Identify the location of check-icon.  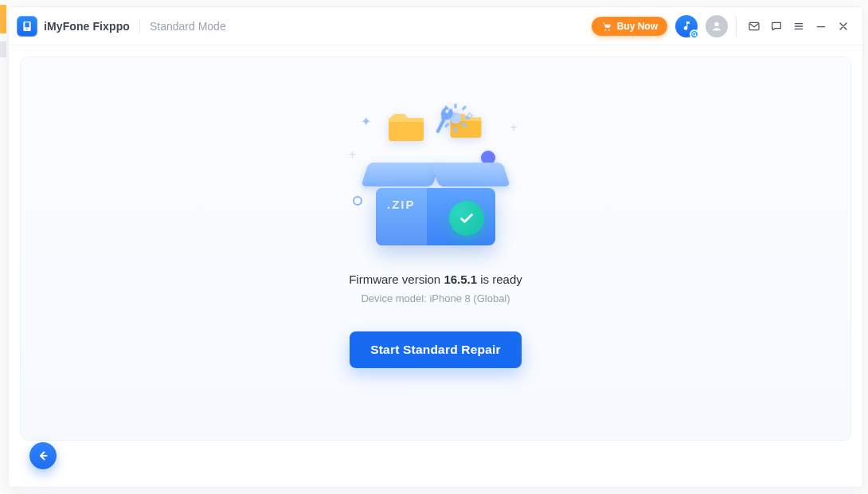
(467, 218).